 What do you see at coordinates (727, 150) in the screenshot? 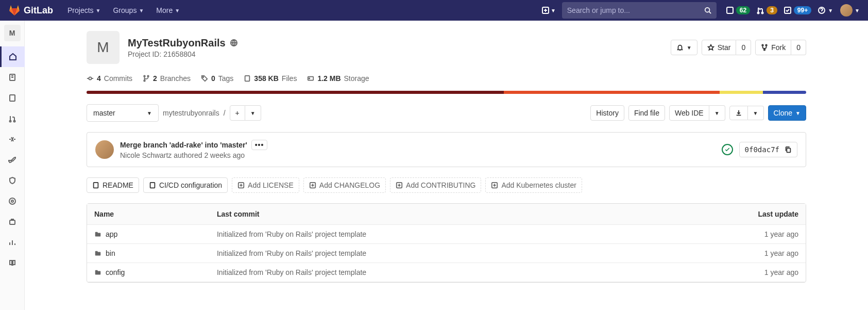
I see `pipeline-status-passed` at bounding box center [727, 150].